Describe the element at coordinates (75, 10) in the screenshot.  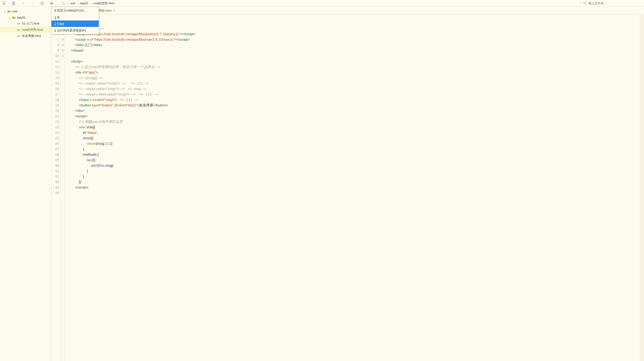
I see `menu-item: 0 自定义node运行(U)…` at that location.